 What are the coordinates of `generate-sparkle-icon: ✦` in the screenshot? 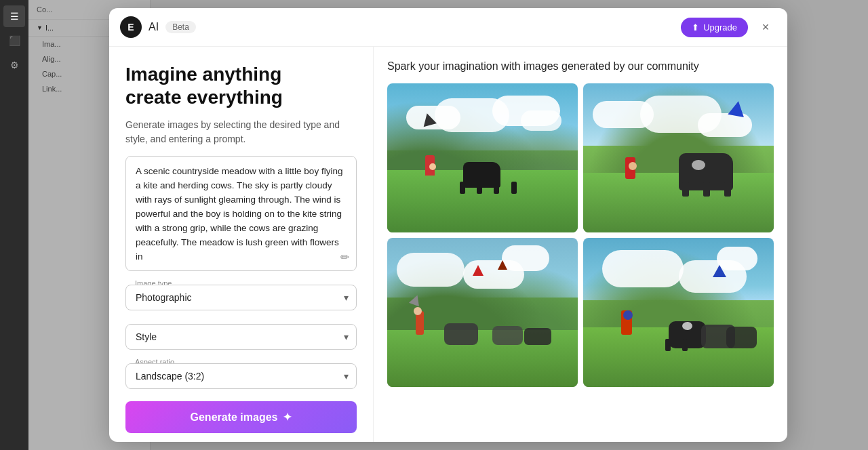 It's located at (288, 417).